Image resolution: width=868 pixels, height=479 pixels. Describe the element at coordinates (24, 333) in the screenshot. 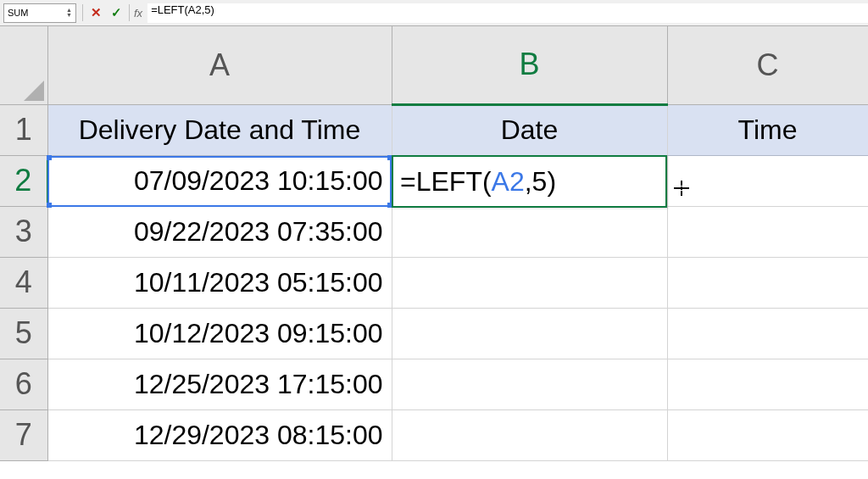

I see `row-header-5: 5` at that location.